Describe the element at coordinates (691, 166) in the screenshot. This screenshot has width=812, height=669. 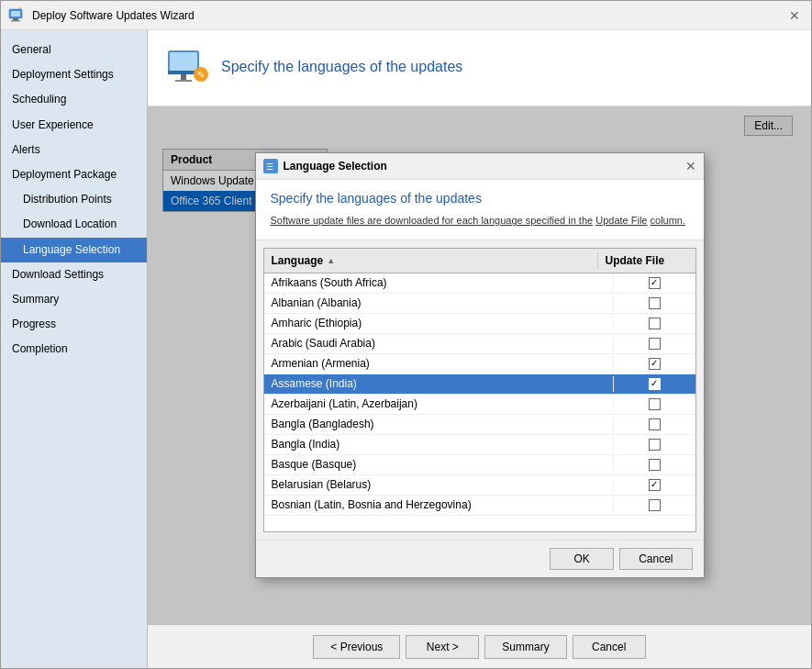
I see `modal-close-button: ✕` at that location.